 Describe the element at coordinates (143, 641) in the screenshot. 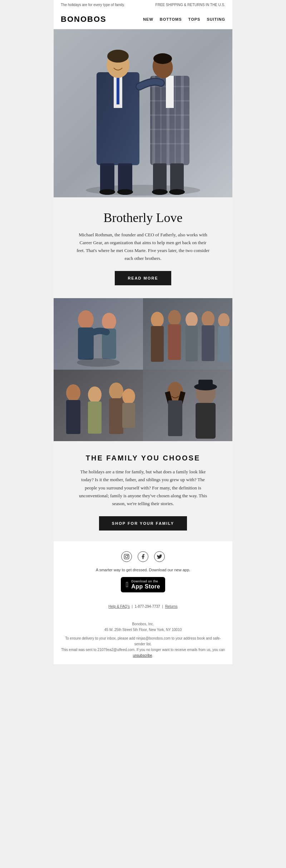

I see `delivery-note: To ensure delivery to your inbox, please…` at that location.